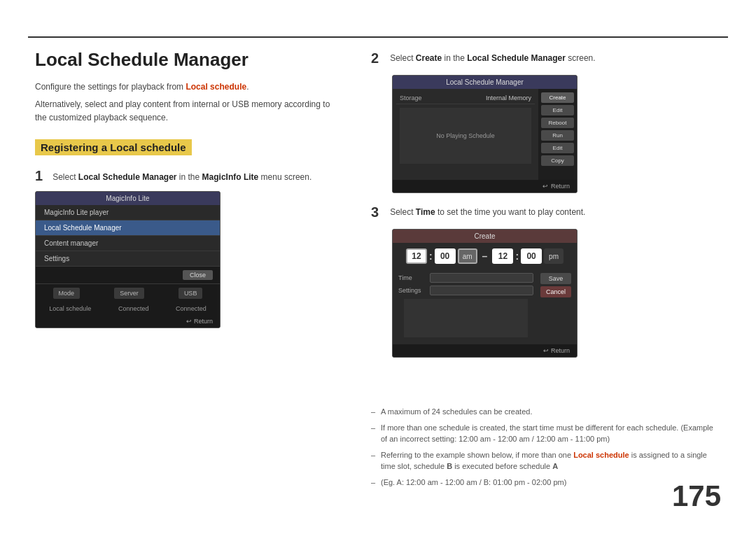  What do you see at coordinates (556, 292) in the screenshot?
I see `cancel-button: Cancel` at bounding box center [556, 292].